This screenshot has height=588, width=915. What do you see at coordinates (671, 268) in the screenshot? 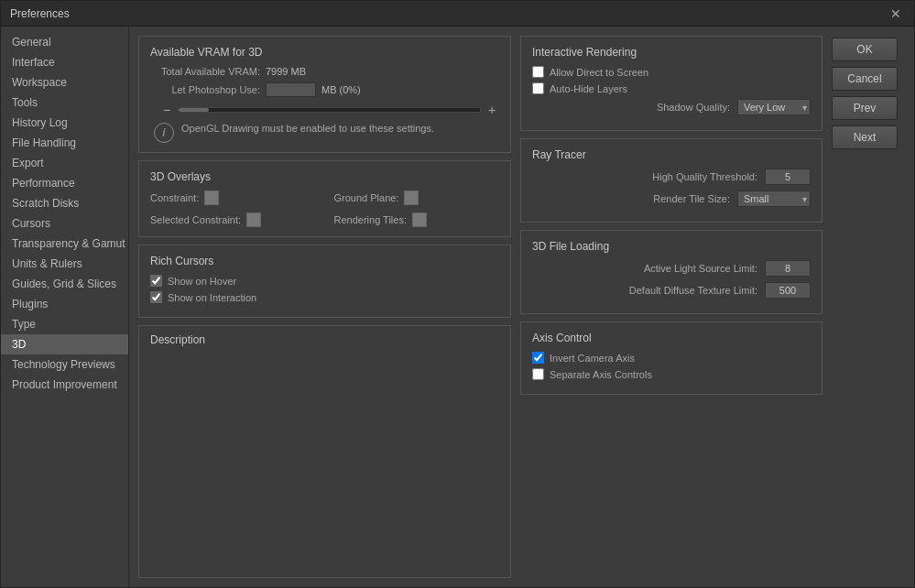
I see `active-light-row: Active Light Source Limit:` at bounding box center [671, 268].